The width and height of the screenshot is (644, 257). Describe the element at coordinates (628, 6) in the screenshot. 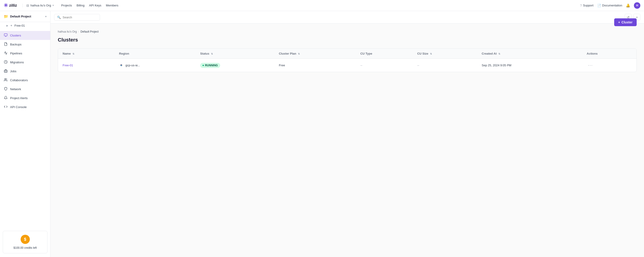

I see `notifications-button: 🔔` at that location.